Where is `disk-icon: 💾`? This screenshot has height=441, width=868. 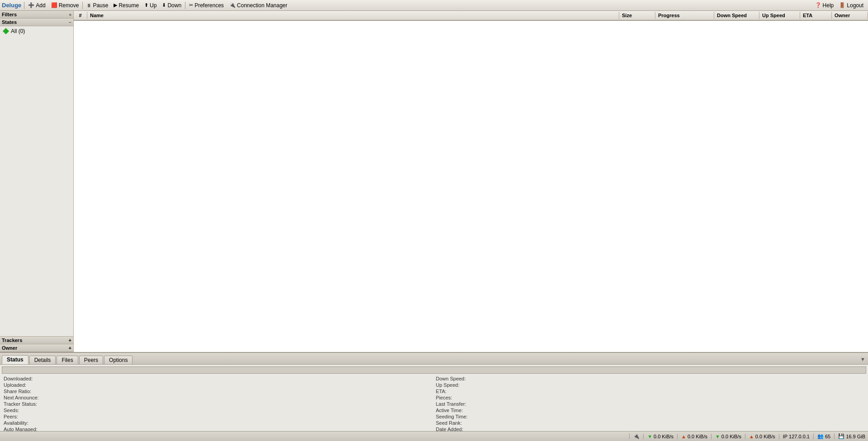
disk-icon: 💾 is located at coordinates (841, 436).